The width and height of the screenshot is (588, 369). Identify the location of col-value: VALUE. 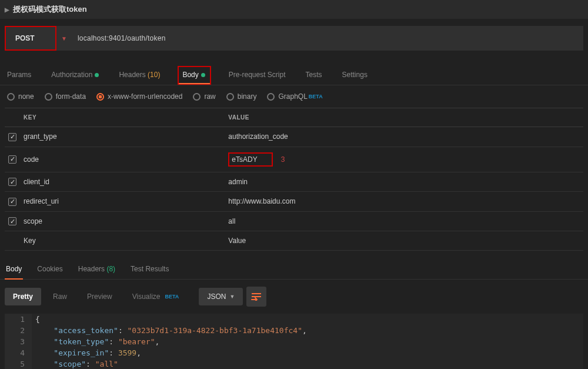
(404, 118).